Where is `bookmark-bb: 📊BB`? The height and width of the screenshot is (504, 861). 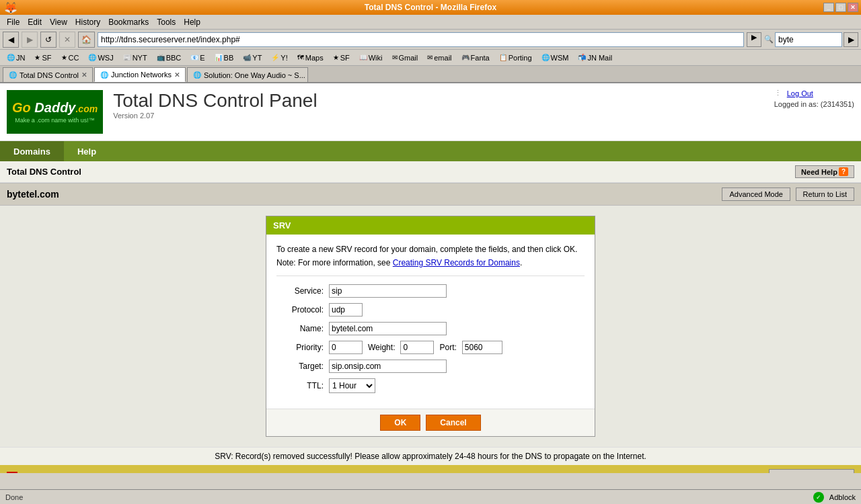
bookmark-bb: 📊BB is located at coordinates (225, 58).